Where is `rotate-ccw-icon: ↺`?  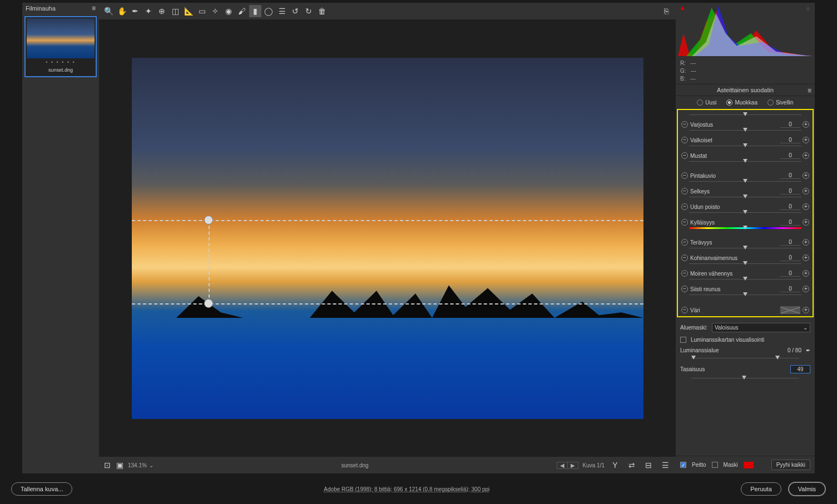
rotate-ccw-icon: ↺ is located at coordinates (295, 11).